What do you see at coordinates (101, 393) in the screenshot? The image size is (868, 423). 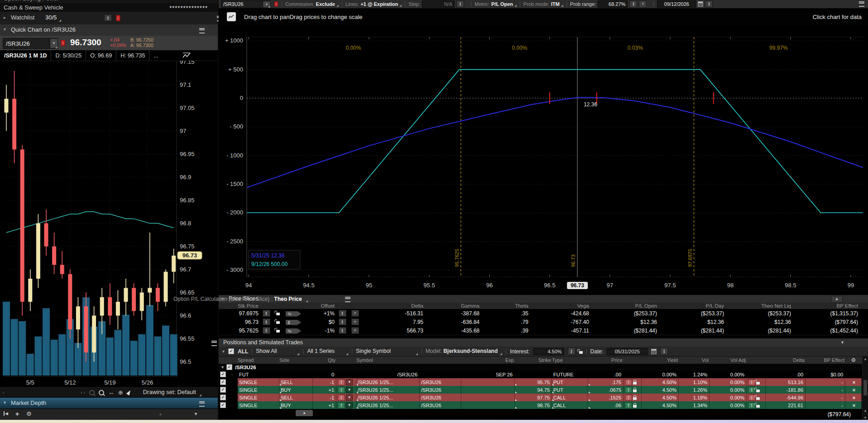 I see `zoom-in-icon` at bounding box center [101, 393].